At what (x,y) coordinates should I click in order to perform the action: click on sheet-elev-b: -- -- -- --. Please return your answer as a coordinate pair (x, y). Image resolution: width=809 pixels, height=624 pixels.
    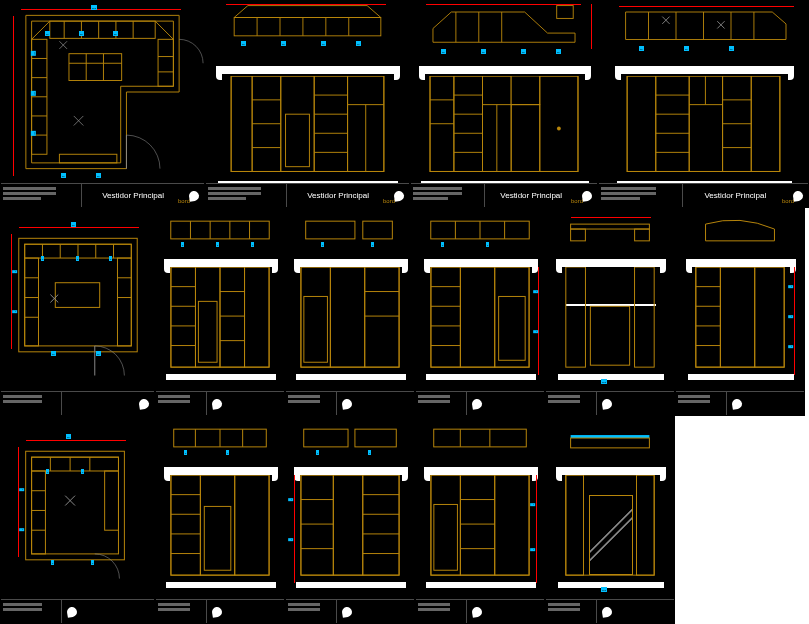
    Looking at the image, I should click on (504, 104).